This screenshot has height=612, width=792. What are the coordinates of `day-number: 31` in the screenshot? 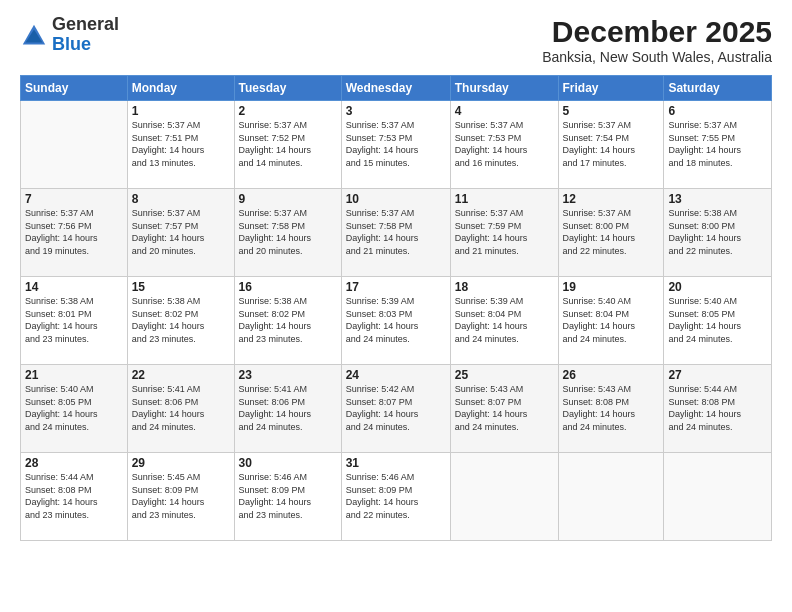 It's located at (396, 463).